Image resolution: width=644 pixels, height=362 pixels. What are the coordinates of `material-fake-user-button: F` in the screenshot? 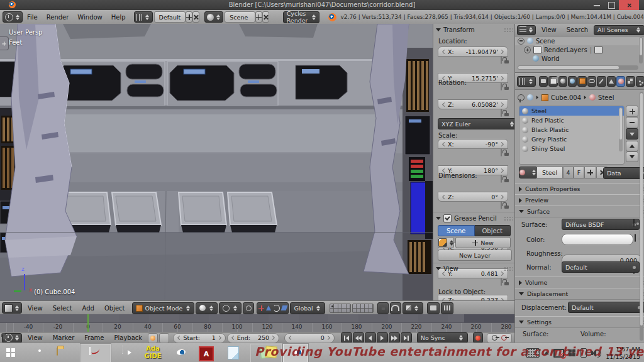 It's located at (579, 172).